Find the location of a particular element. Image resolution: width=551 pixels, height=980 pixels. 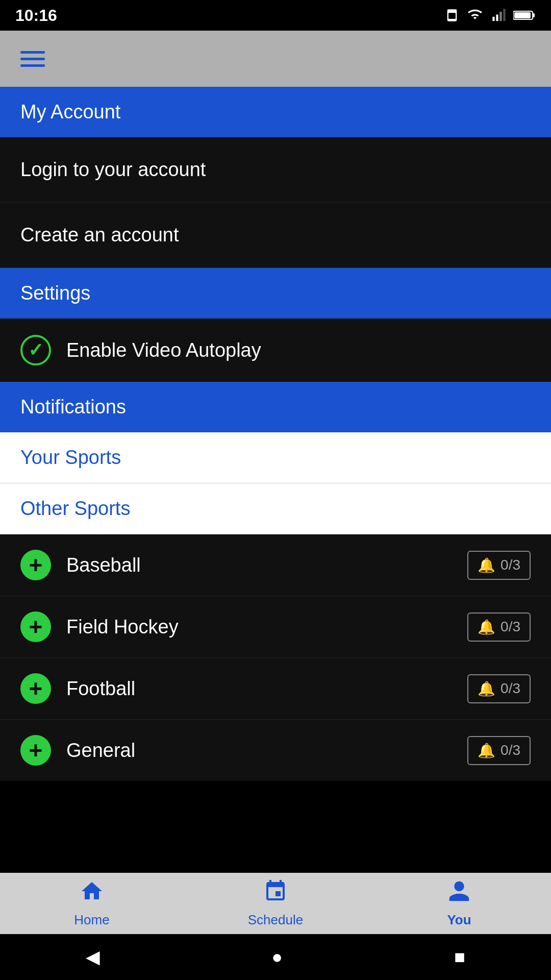

status-bar: 10:16 is located at coordinates (276, 15).